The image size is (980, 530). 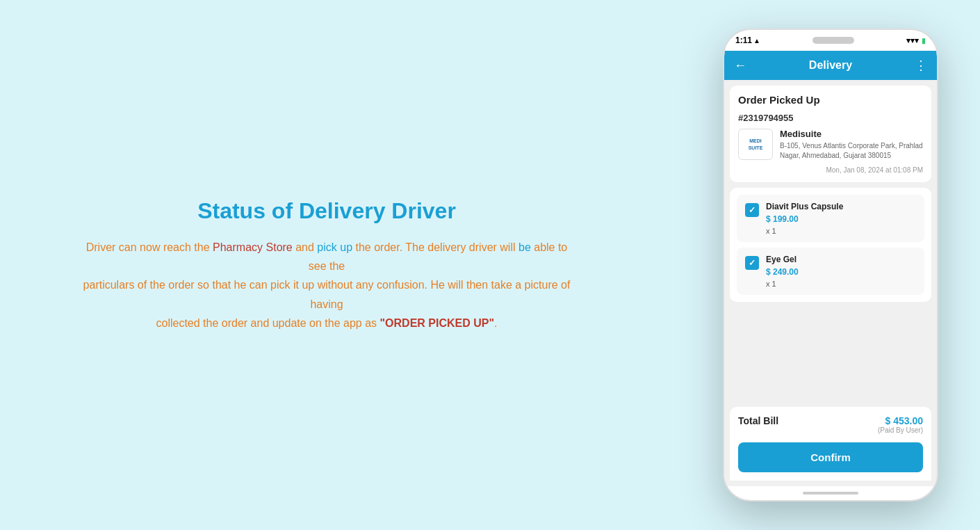 What do you see at coordinates (335, 248) in the screenshot?
I see `desc-text-4: pick up` at bounding box center [335, 248].